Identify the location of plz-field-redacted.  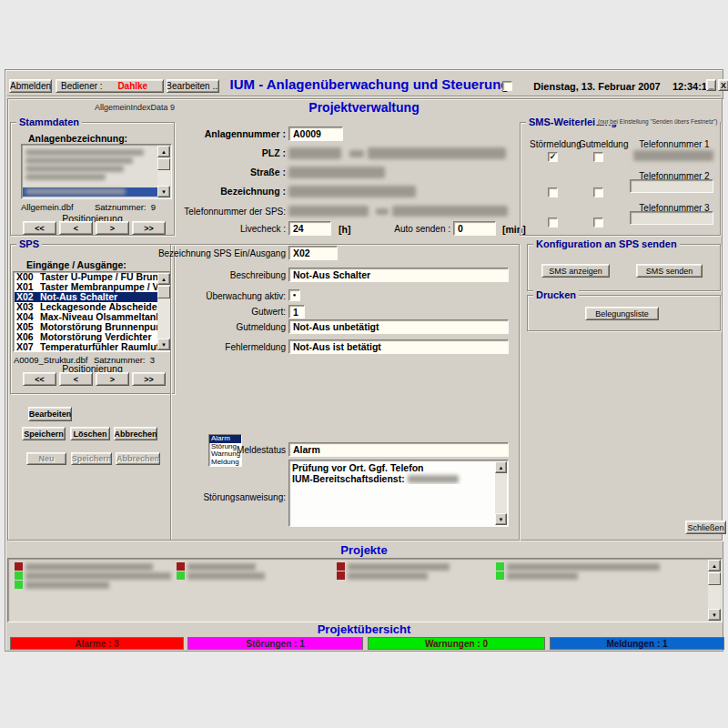
(315, 153).